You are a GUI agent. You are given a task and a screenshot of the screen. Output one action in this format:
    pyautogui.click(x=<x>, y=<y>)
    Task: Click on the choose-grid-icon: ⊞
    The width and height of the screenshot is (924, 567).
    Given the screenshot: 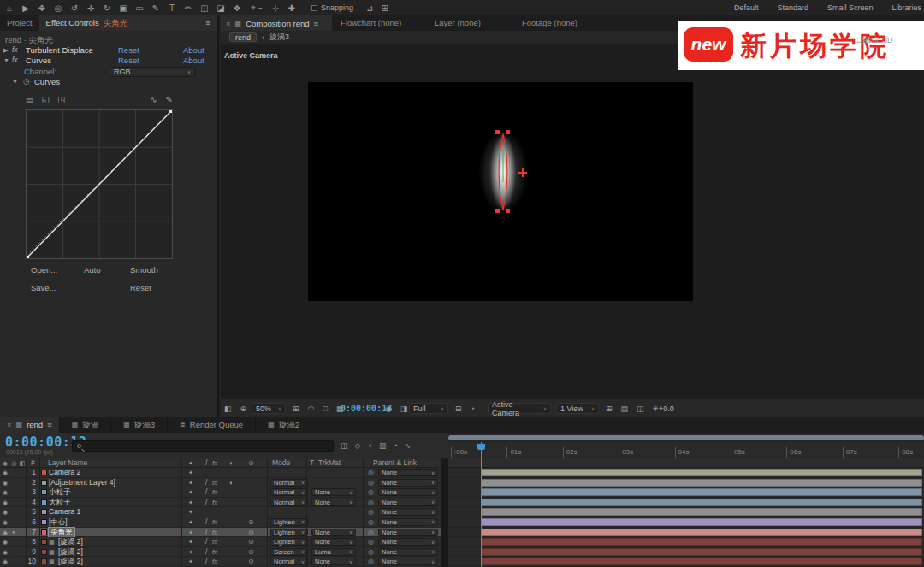 What is the action you would take?
    pyautogui.click(x=296, y=409)
    